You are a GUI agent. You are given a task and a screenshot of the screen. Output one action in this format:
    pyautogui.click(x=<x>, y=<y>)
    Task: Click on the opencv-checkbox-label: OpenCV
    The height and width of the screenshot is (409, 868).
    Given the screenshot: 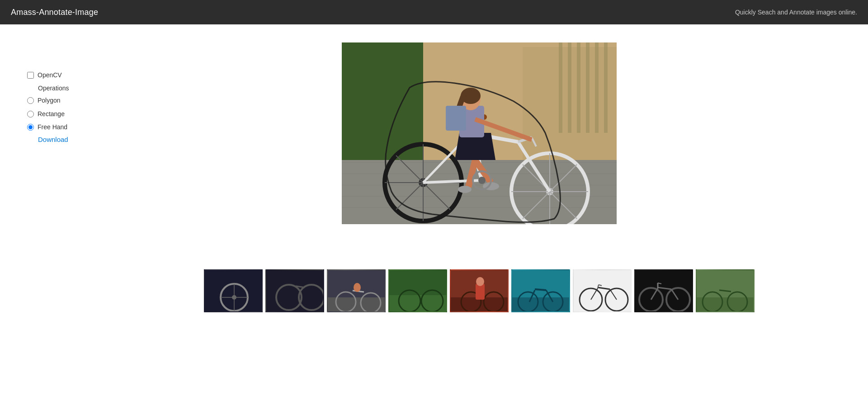 What is the action you would take?
    pyautogui.click(x=58, y=75)
    